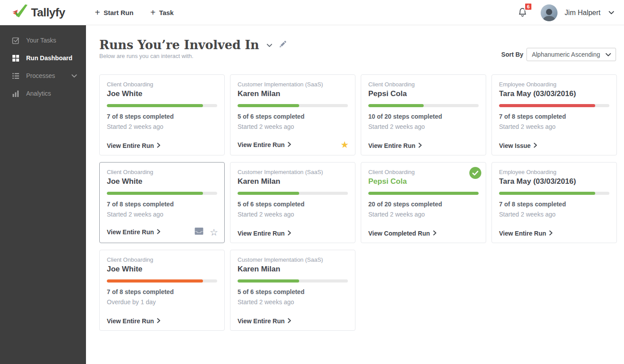 The height and width of the screenshot is (364, 624). I want to click on run-card: Client OnboardingPepsi Cola10 of 20 step…, so click(424, 115).